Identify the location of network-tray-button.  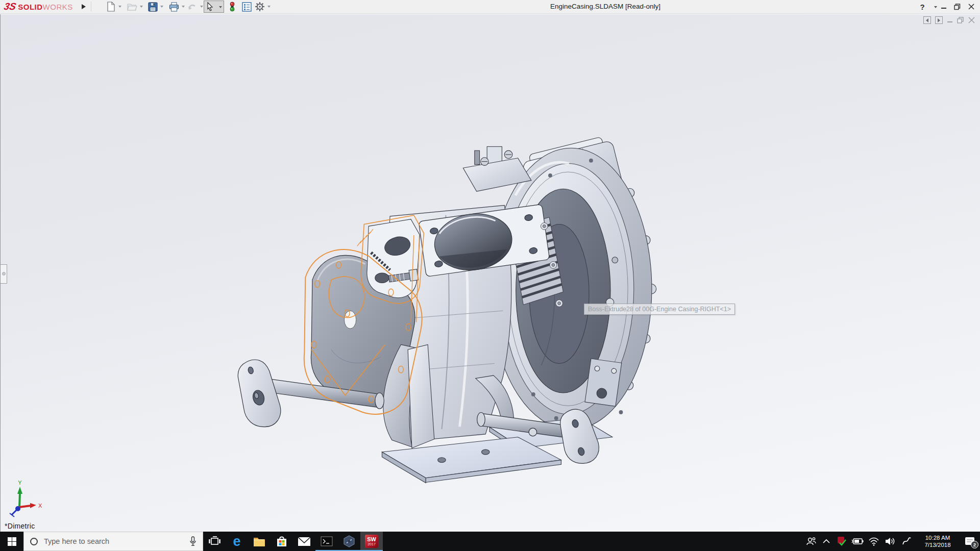
(874, 541).